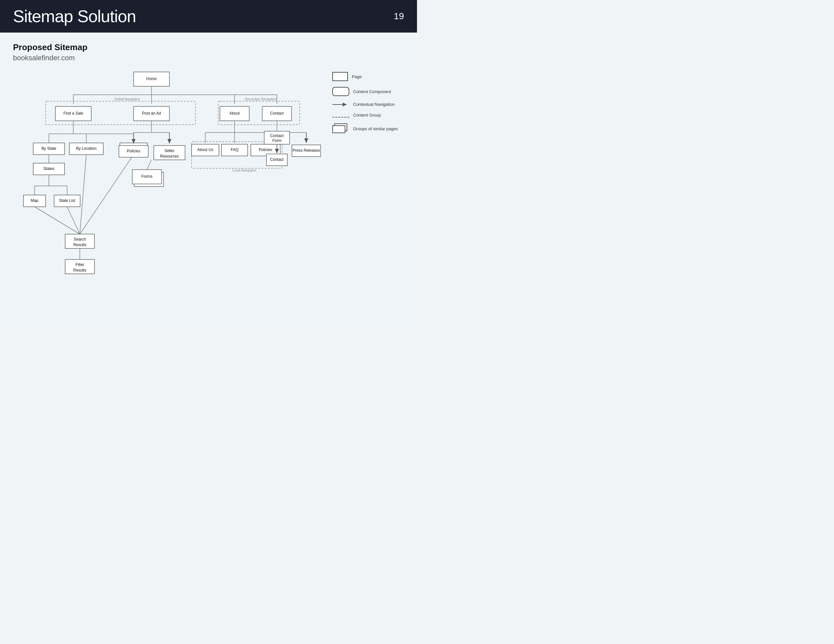  What do you see at coordinates (341, 105) in the screenshot?
I see `legend-contextual-nav-icon` at bounding box center [341, 105].